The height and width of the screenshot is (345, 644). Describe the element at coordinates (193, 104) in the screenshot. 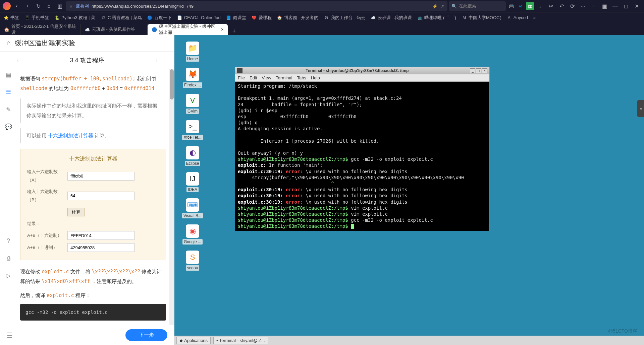

I see `desktop-icon: VGVim` at that location.